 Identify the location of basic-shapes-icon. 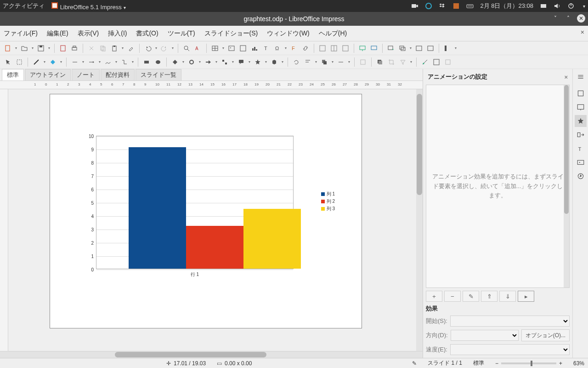
(175, 62).